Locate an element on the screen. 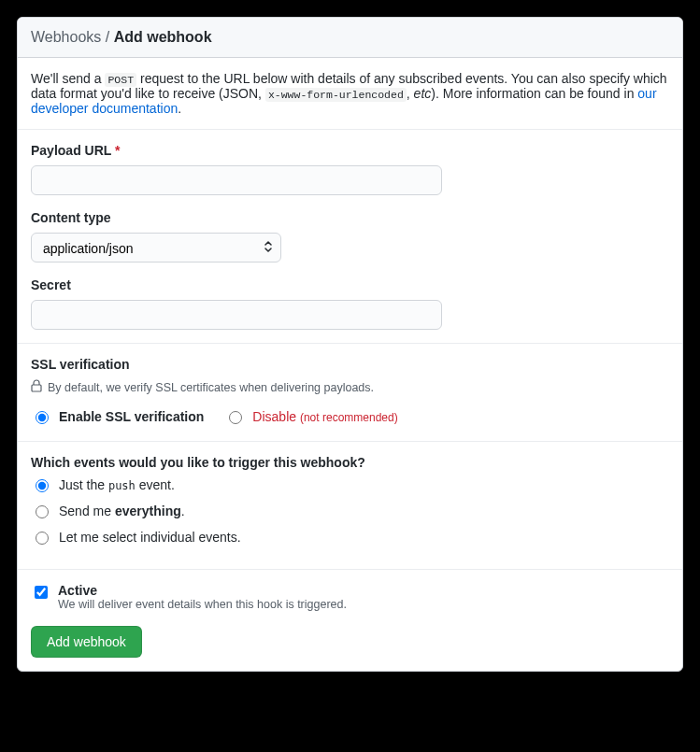 The height and width of the screenshot is (752, 700). event-strong: everything is located at coordinates (148, 511).